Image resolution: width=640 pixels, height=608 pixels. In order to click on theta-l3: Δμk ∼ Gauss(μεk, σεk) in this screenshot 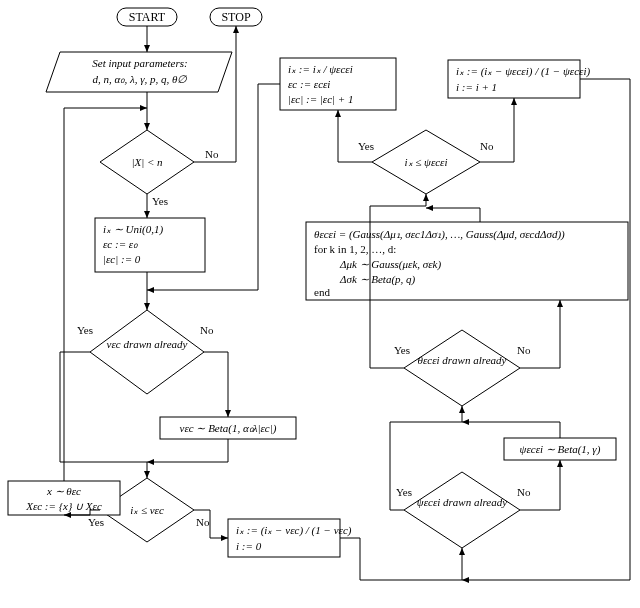, I will do `click(390, 264)`.